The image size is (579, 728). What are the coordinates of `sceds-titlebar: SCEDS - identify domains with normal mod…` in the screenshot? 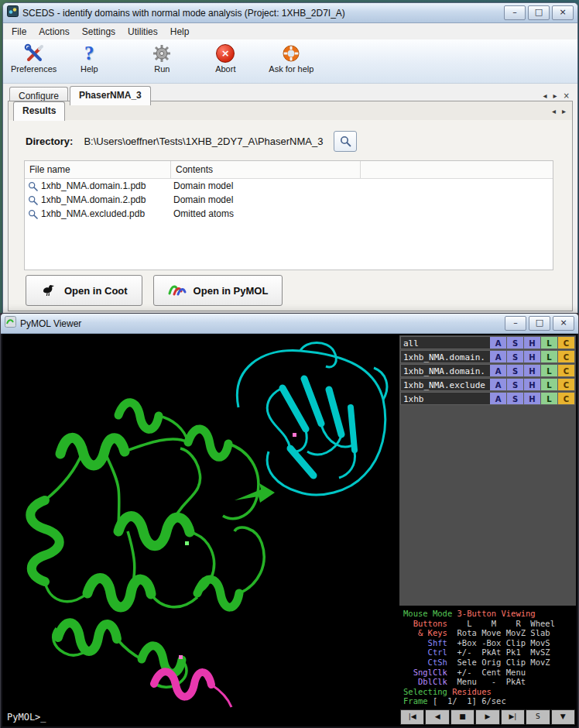 It's located at (290, 13).